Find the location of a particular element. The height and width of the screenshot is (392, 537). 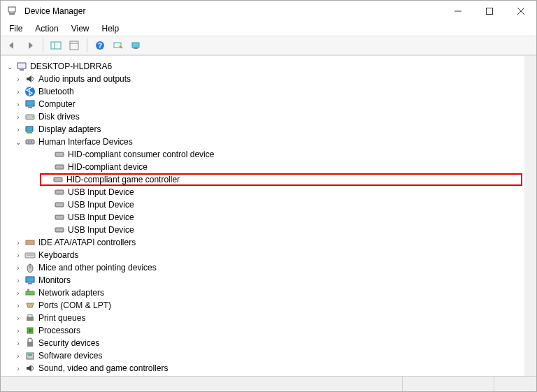

menu-file: File is located at coordinates (15, 29).